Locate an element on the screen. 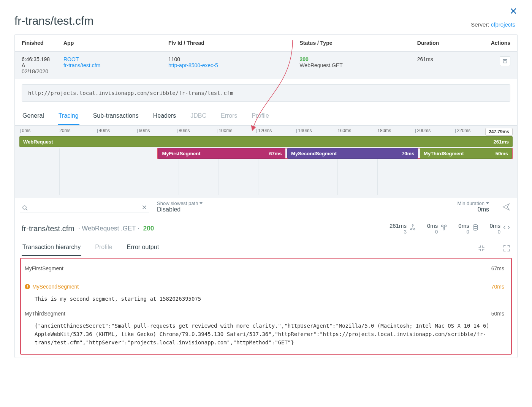  stat-time: 261ms3 is located at coordinates (403, 229).